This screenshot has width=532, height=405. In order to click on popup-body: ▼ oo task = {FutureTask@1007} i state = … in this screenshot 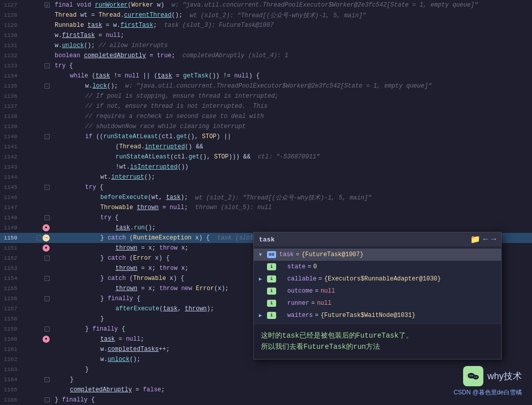, I will do `click(377, 285)`.